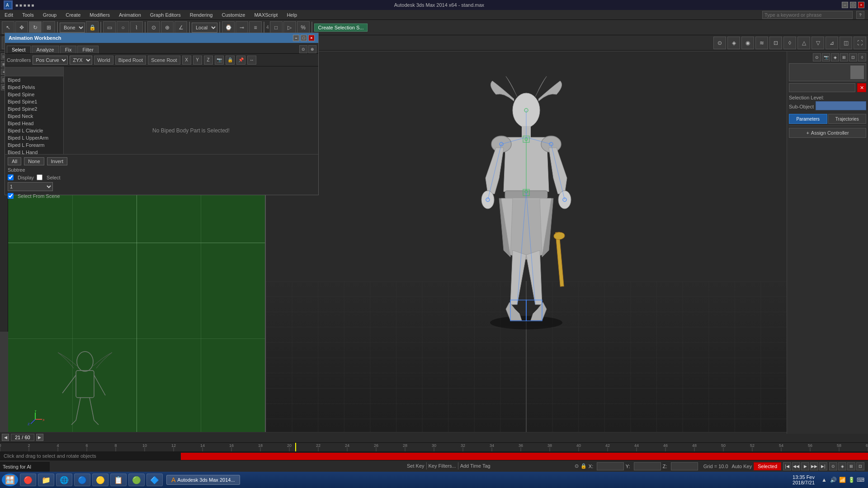 The height and width of the screenshot is (488, 868). Describe the element at coordinates (861, 5) in the screenshot. I see `close-btn: ×` at that location.